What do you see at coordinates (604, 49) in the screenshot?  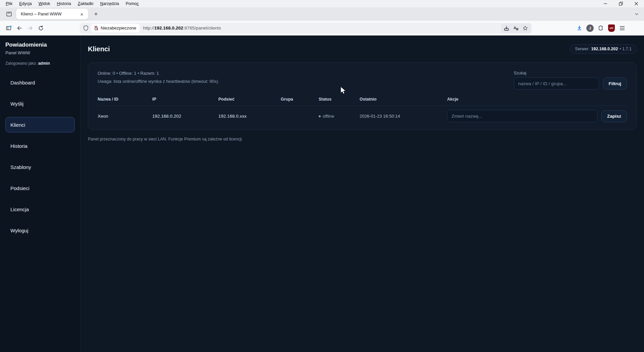 I see `server-ip: 192.168.0.202` at bounding box center [604, 49].